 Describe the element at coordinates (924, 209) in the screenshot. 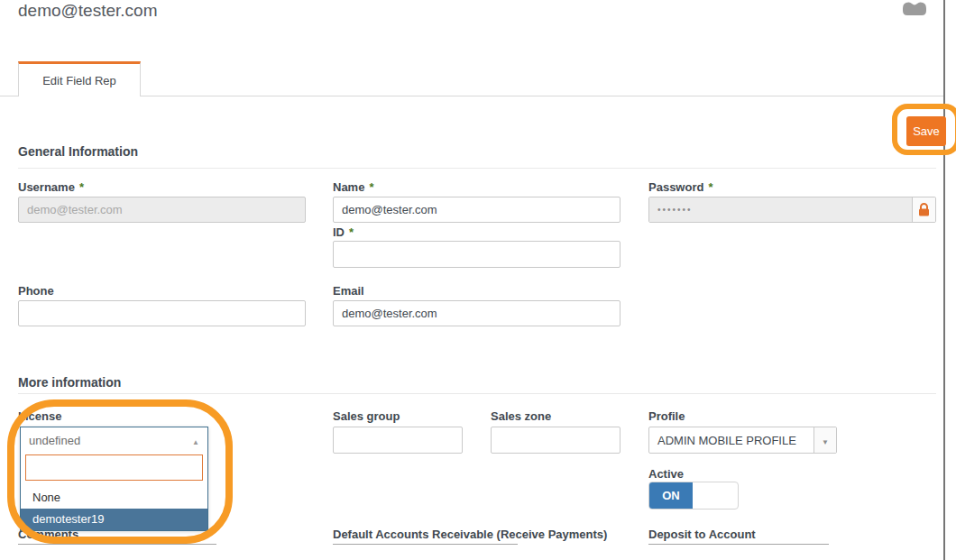

I see `lock-icon` at that location.